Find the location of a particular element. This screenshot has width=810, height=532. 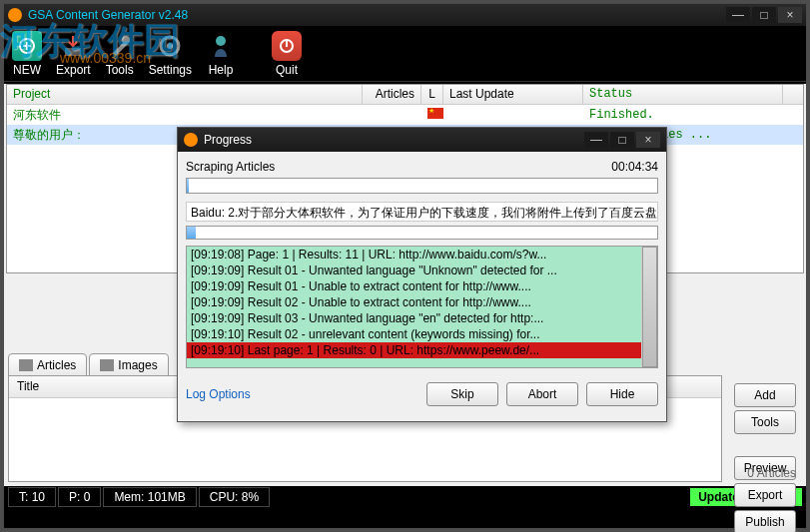

publish-button: Publish is located at coordinates (765, 521).